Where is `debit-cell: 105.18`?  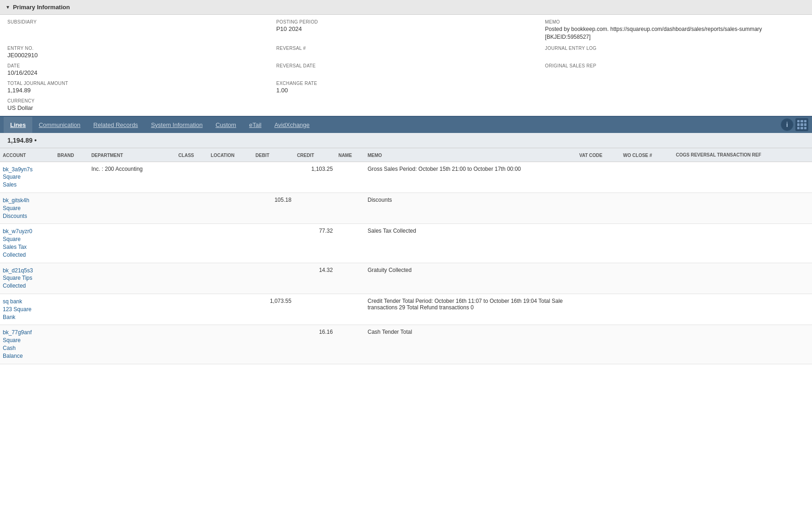 debit-cell: 105.18 is located at coordinates (274, 208).